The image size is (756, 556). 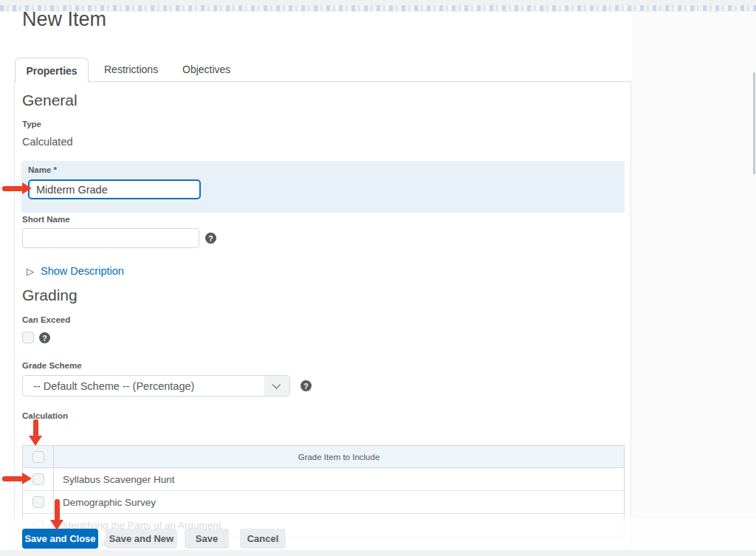 I want to click on select-chevron-zone, so click(x=277, y=385).